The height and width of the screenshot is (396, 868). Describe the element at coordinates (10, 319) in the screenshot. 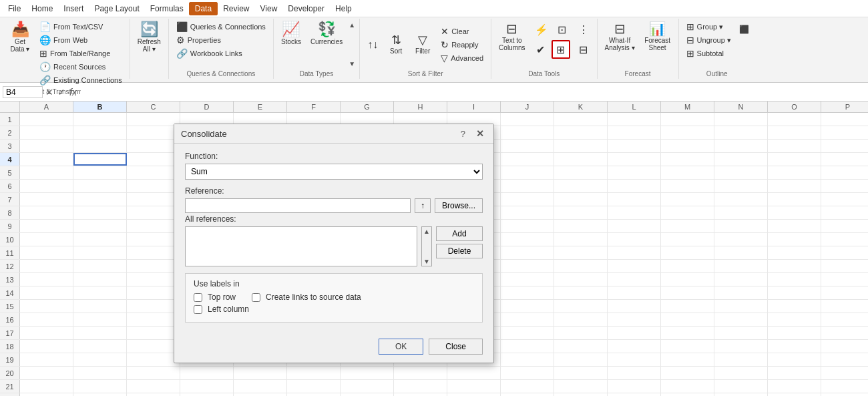

I see `row-number-16: 16` at that location.